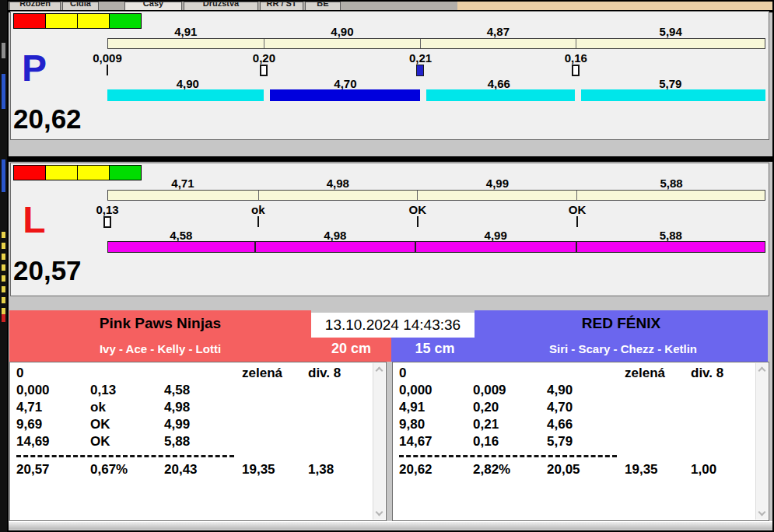  Describe the element at coordinates (34, 68) in the screenshot. I see `lane-letter: P` at that location.